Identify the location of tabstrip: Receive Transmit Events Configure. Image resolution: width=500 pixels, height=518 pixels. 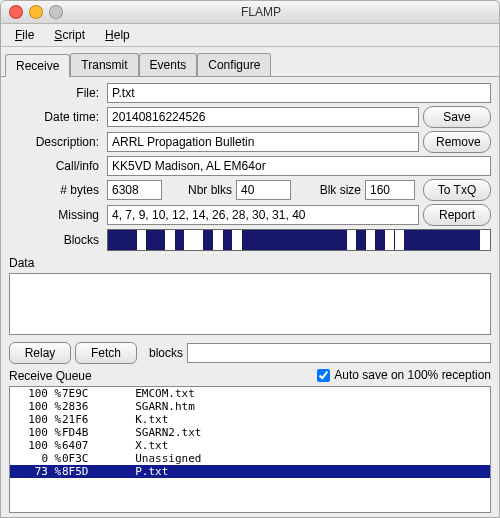
(250, 62).